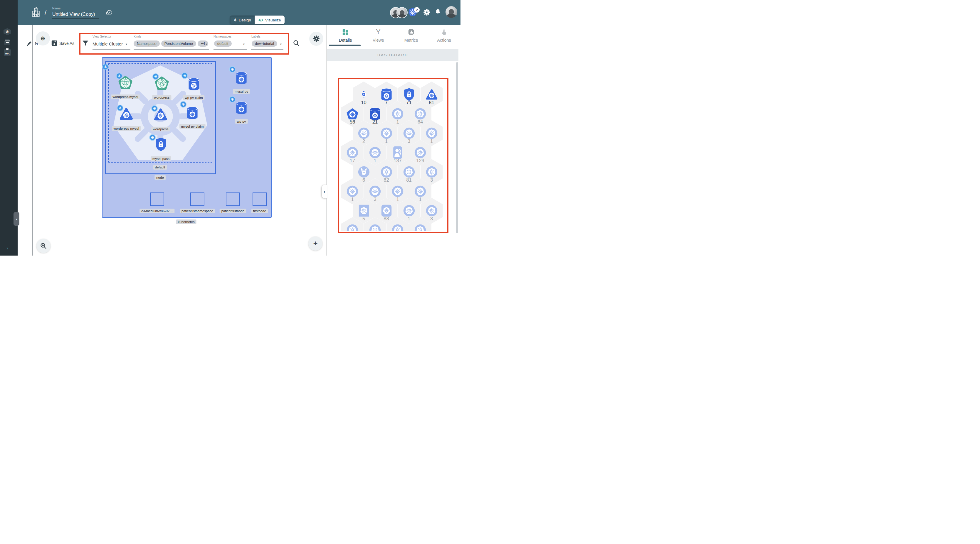  Describe the element at coordinates (345, 45) in the screenshot. I see `active-tab-underline` at that location.